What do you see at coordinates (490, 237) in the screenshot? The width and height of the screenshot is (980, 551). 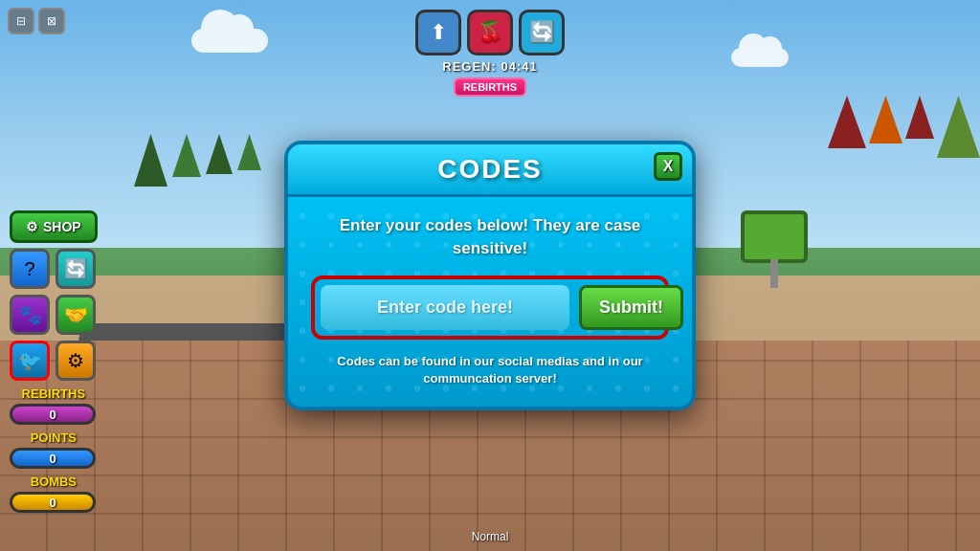 I see `codes-description: Enter your codes below! They are case se…` at bounding box center [490, 237].